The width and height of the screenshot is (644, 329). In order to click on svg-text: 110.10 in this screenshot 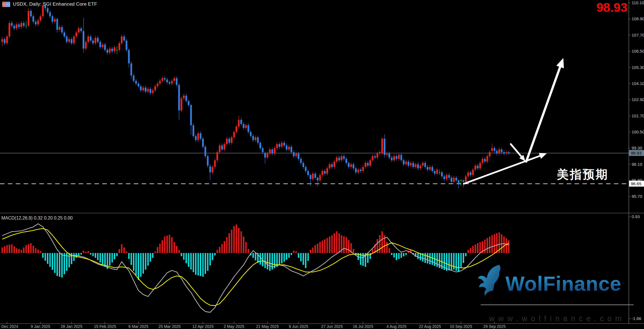, I will do `click(638, 3)`.